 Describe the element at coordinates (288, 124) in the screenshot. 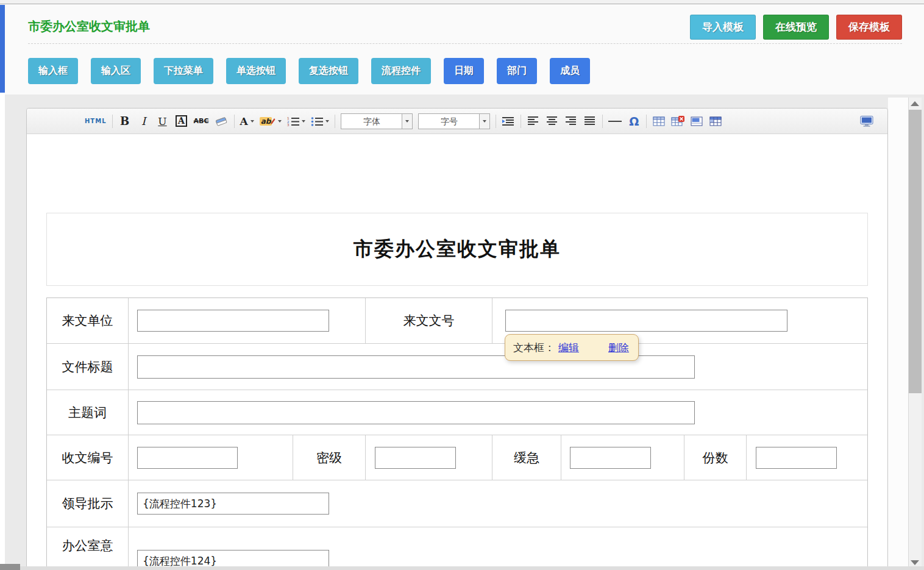

I see `svg-text: 3` at that location.